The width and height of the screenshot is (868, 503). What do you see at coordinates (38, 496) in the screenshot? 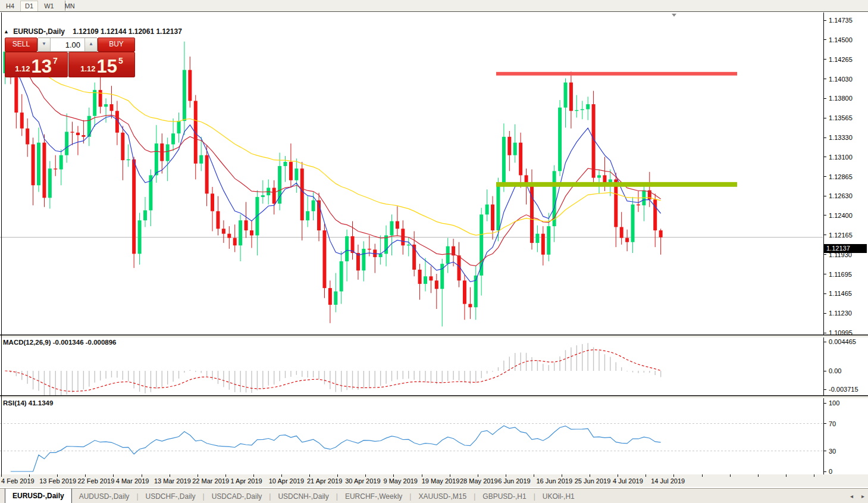
I see `tab-eurusd-daily: EURUSD-,Daily` at bounding box center [38, 496].